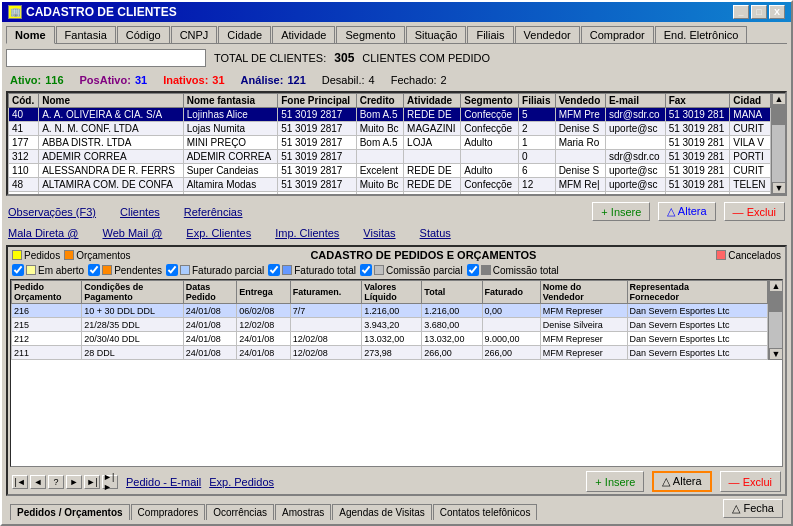 The image size is (793, 526). I want to click on exclui-order-button: — Exclui, so click(750, 482).